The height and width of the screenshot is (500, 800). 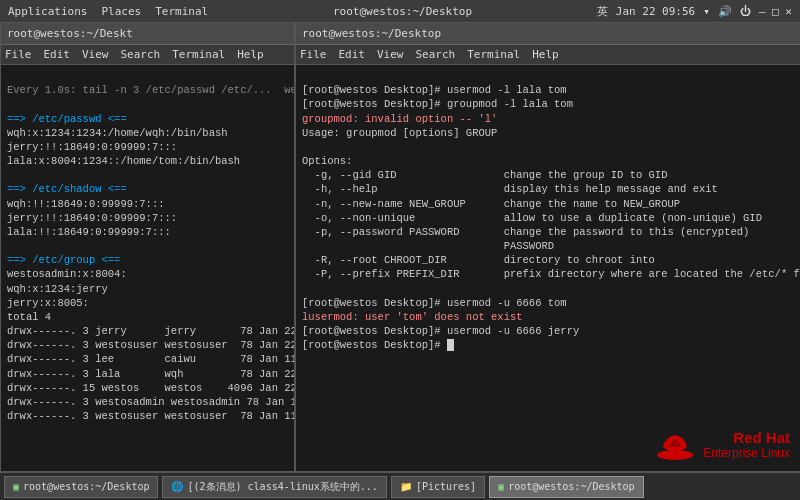 I want to click on menu-file-left: File, so click(x=18, y=54).